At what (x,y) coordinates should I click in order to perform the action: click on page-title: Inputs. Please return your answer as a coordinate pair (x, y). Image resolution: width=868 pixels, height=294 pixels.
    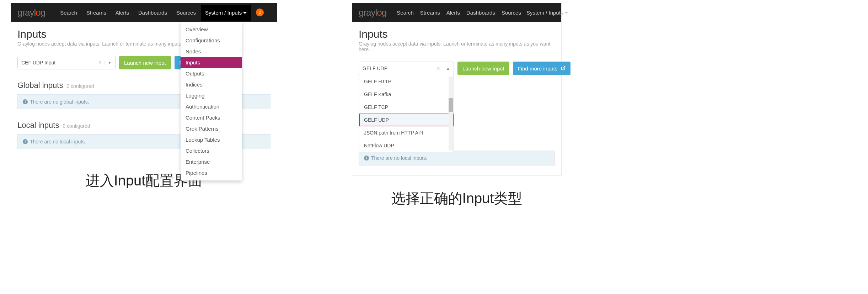
    Looking at the image, I should click on (457, 34).